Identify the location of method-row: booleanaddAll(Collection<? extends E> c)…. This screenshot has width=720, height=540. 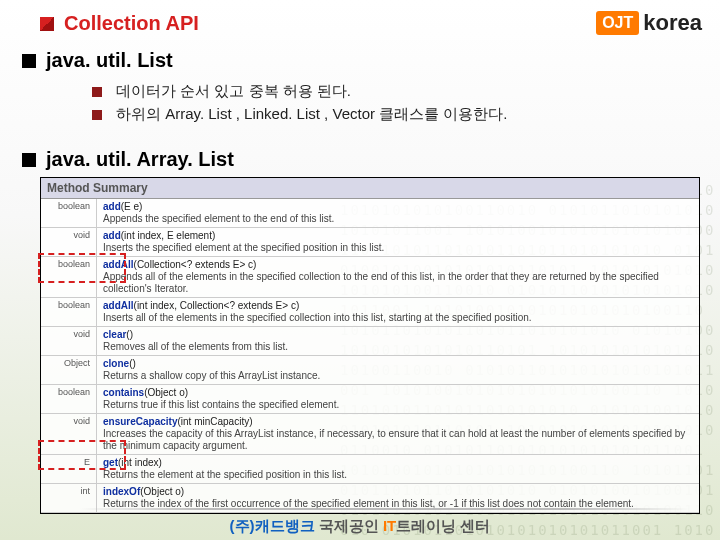
(370, 278).